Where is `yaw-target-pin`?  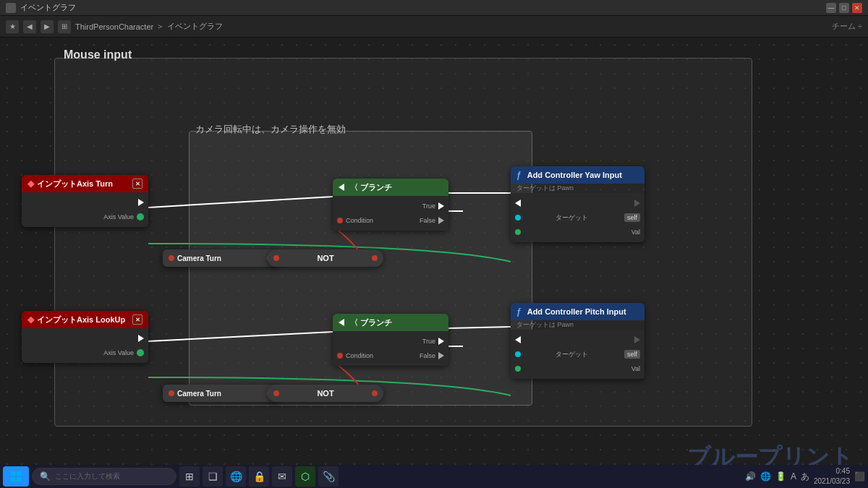 yaw-target-pin is located at coordinates (518, 218).